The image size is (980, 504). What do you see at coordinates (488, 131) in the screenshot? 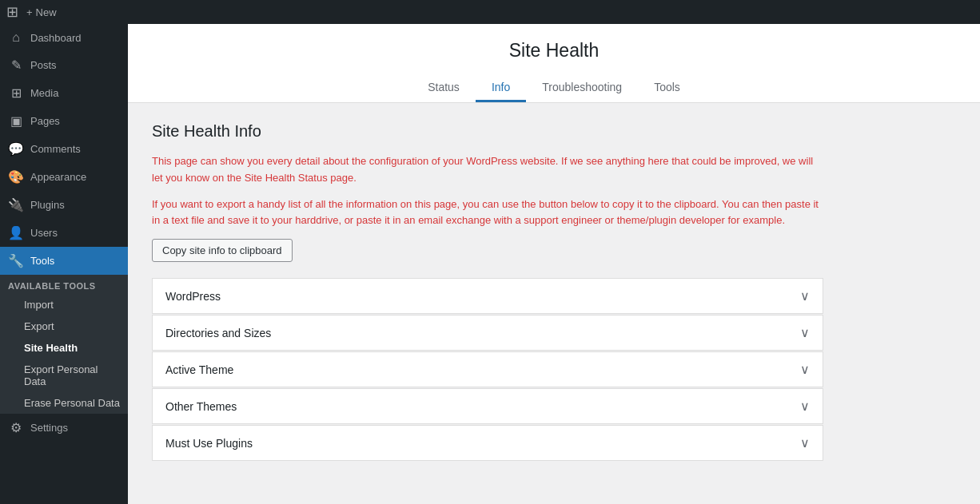
I see `section-title: Site Health Info` at bounding box center [488, 131].